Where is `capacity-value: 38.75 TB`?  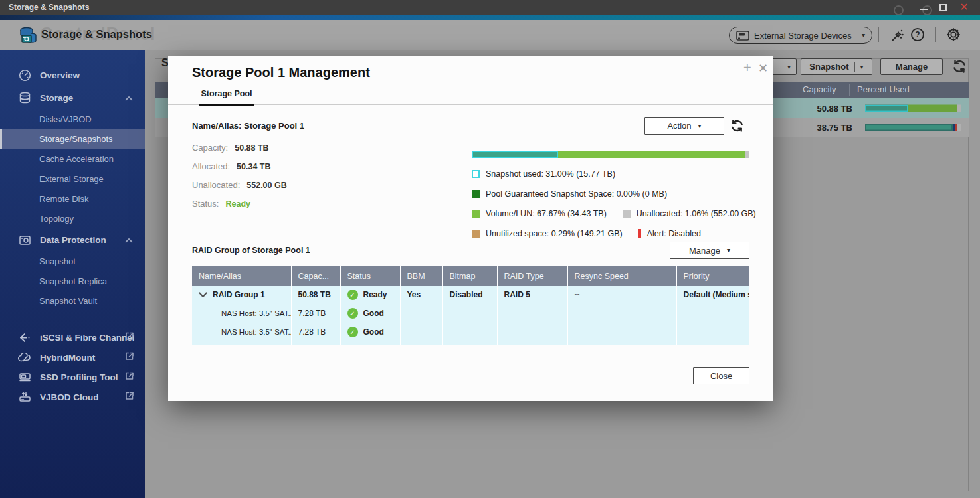 capacity-value: 38.75 TB is located at coordinates (834, 127).